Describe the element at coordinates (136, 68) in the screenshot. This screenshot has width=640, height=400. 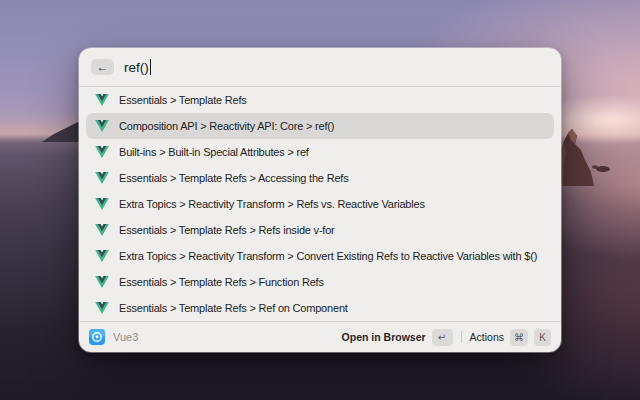
I see `search-query-text: ref()` at that location.